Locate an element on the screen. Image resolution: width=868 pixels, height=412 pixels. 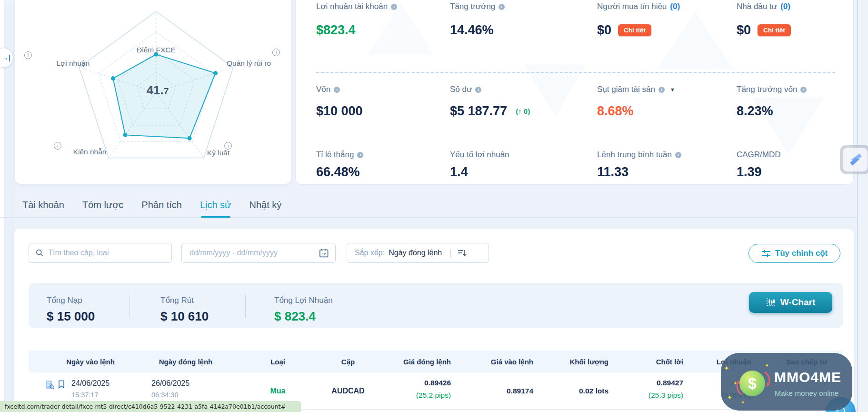
stat-label: Vốn is located at coordinates (323, 90).